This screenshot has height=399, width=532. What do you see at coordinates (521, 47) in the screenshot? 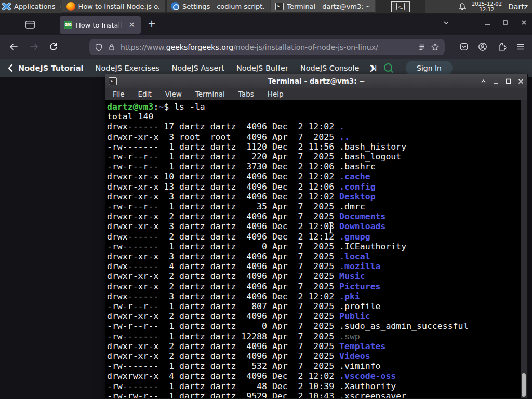
I see `hamburger-menu-icon` at bounding box center [521, 47].